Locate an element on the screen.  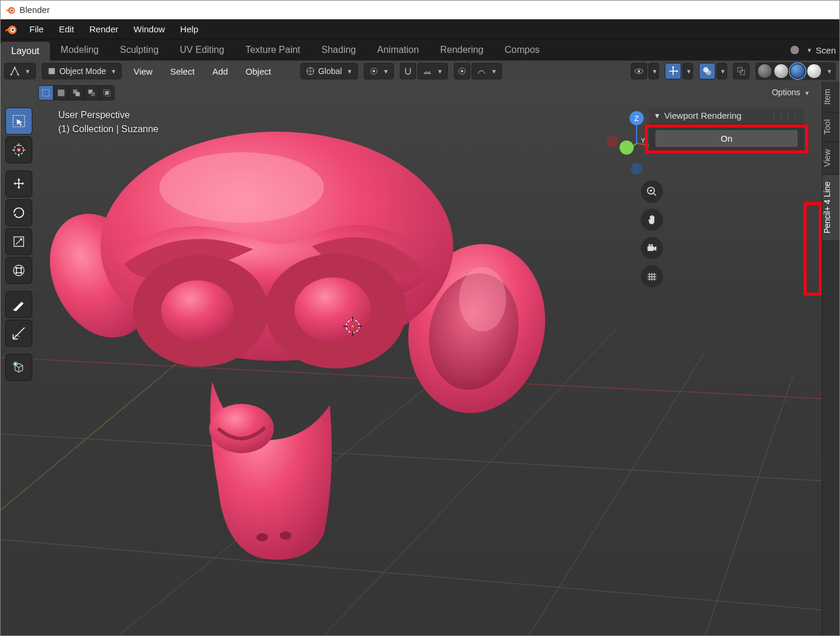
tool-select-box is located at coordinates (19, 121).